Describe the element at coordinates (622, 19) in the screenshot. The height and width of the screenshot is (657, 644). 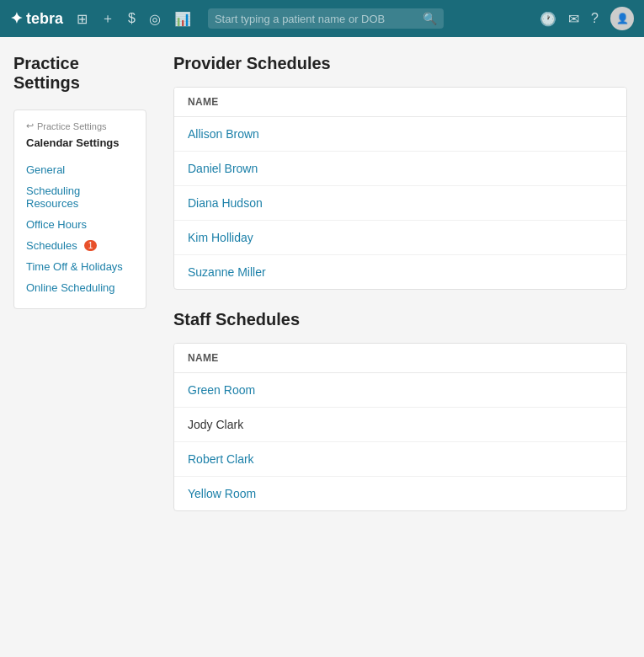
I see `avatar: 👤` at that location.